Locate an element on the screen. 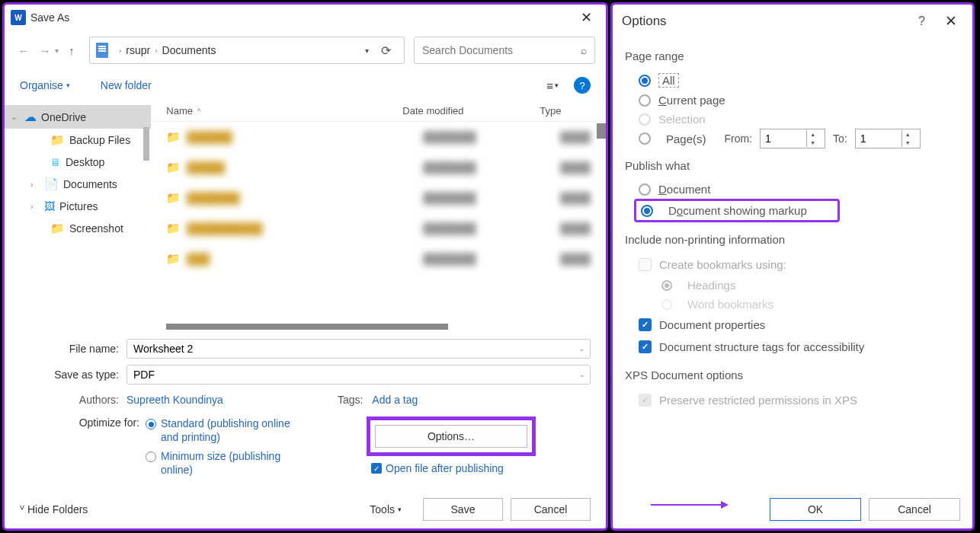  radio-standard: Standard (publishing online and printing… is located at coordinates (222, 430).